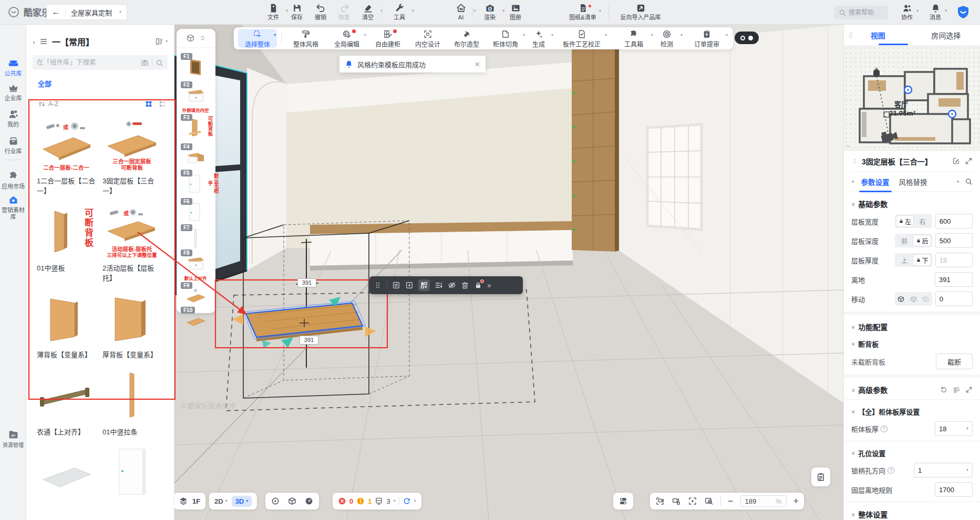 The width and height of the screenshot is (980, 520). Describe the element at coordinates (67, 157) in the screenshot. I see `component-item: 或 二合一层板-二合一 1二合一层板【二合一】` at that location.